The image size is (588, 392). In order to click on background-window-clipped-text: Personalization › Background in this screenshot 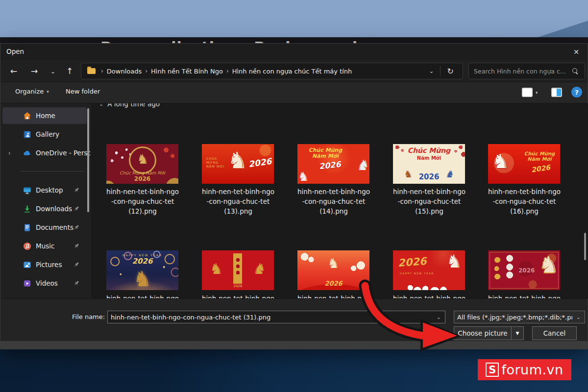, I will do `click(229, 41)`.